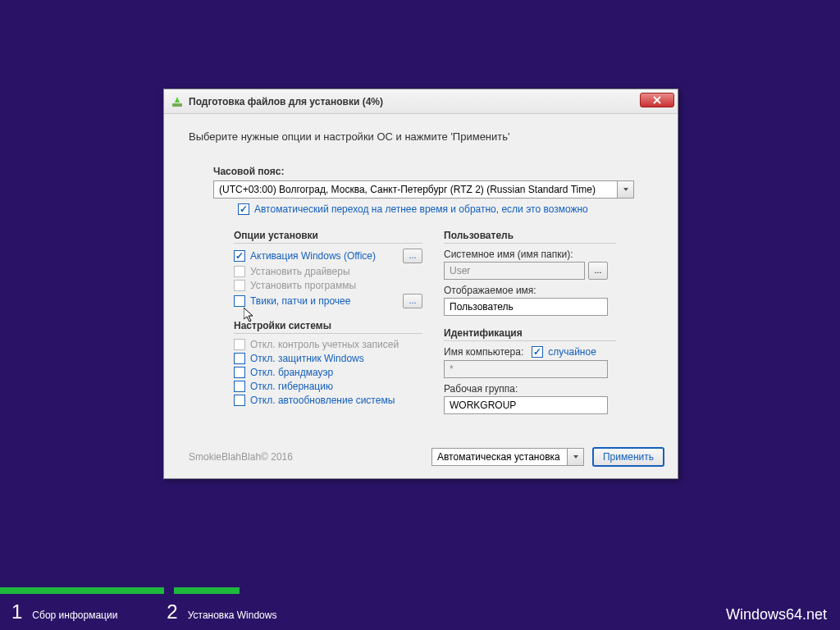 The width and height of the screenshot is (840, 630). Describe the element at coordinates (307, 358) in the screenshot. I see `defender-label: Откл. защитник Windows` at that location.